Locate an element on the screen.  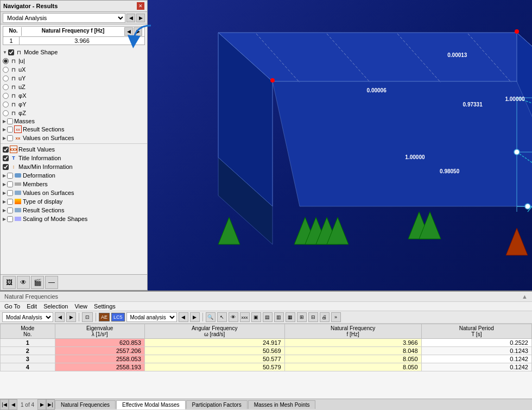
vs1-collapse-icon: ▶ is located at coordinates (4, 138).